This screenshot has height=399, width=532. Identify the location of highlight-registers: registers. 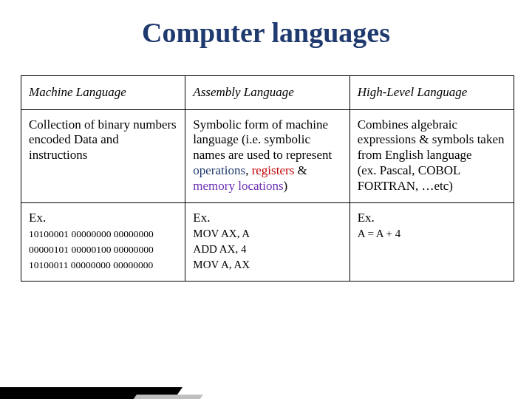
(273, 170).